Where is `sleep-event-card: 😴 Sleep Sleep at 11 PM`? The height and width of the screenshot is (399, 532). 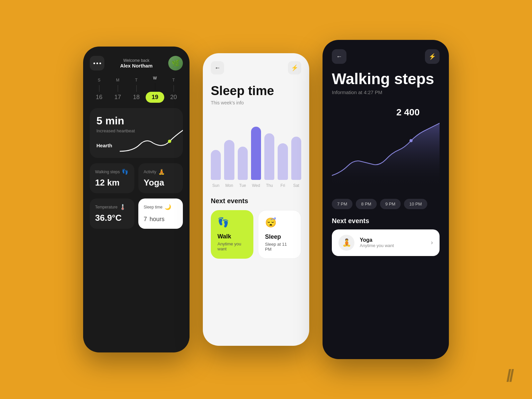 sleep-event-card: 😴 Sleep Sleep at 11 PM is located at coordinates (280, 234).